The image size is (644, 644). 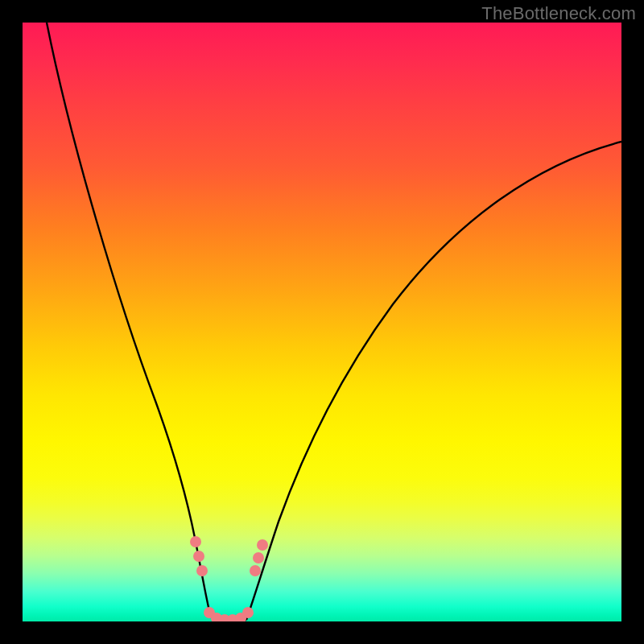 What do you see at coordinates (559, 14) in the screenshot?
I see `watermark-text: TheBottleneck.com` at bounding box center [559, 14].